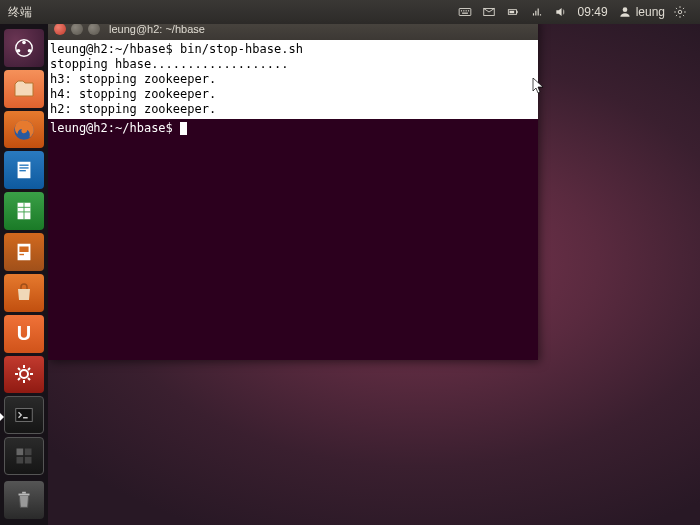  I want to click on clock: 09:49, so click(593, 12).